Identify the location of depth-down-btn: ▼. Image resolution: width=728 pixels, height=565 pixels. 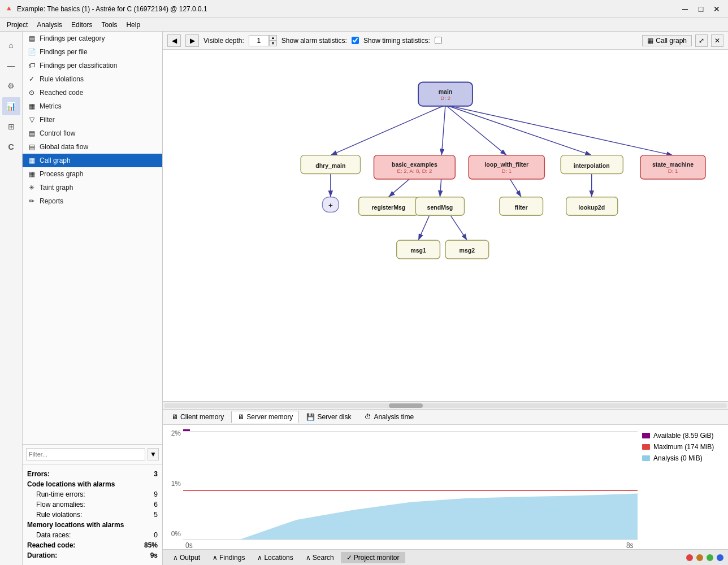
(273, 44).